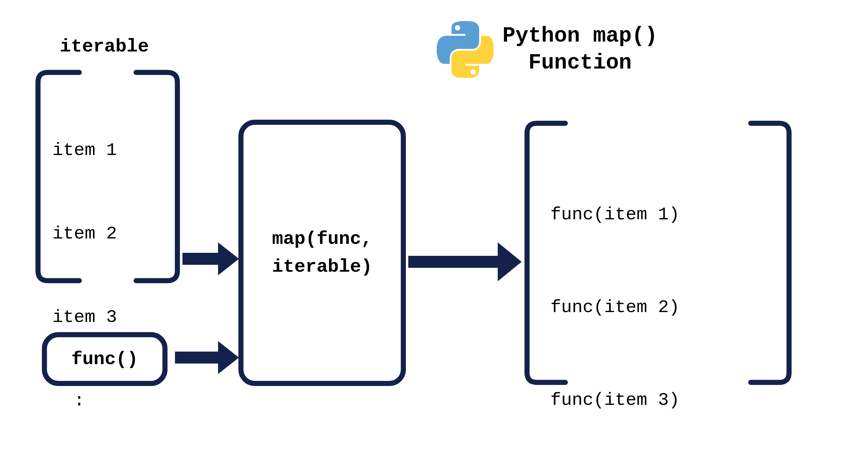  I want to click on func-label: func(), so click(104, 359).